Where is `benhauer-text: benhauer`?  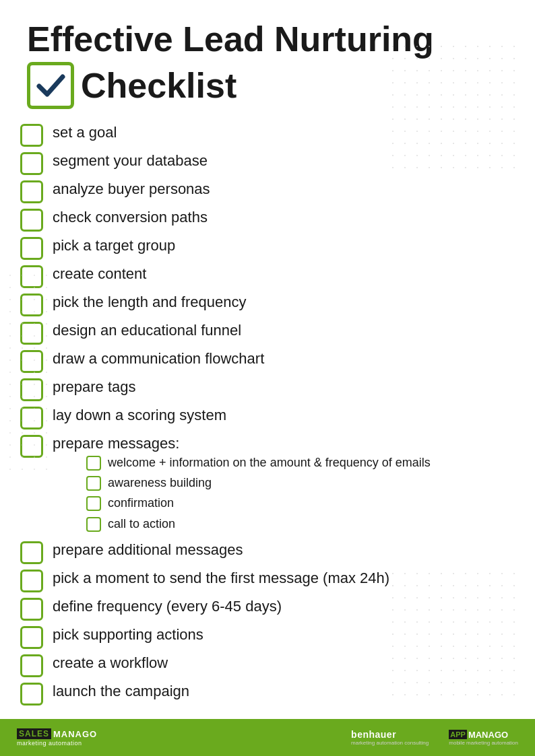 benhauer-text: benhauer is located at coordinates (389, 734).